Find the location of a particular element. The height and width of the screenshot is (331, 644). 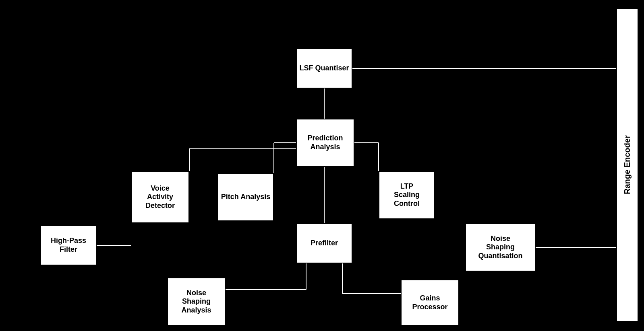

prefilter-label: Prefilter is located at coordinates (324, 243).